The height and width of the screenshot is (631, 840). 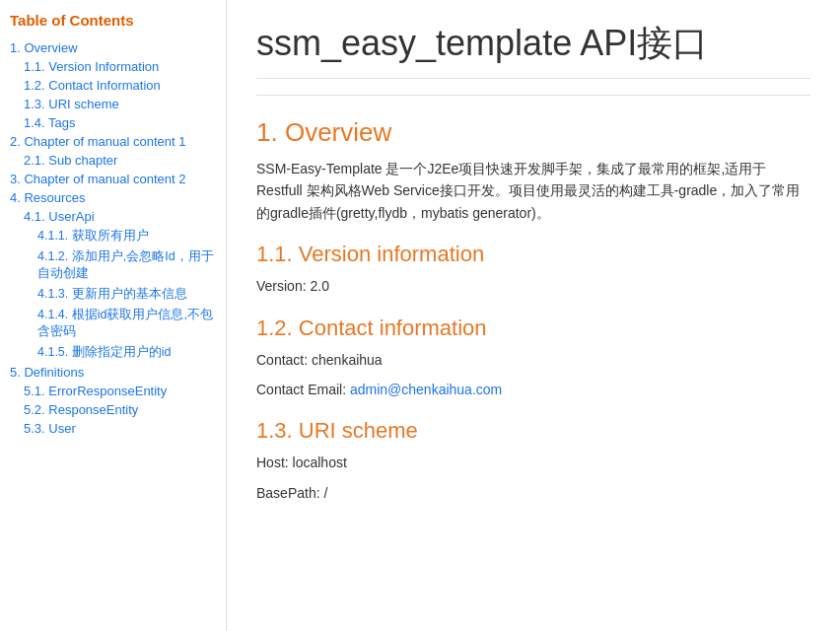 I want to click on toc-item-toc-5-1: 5.1. ErrorResponseEntity, so click(x=120, y=390).